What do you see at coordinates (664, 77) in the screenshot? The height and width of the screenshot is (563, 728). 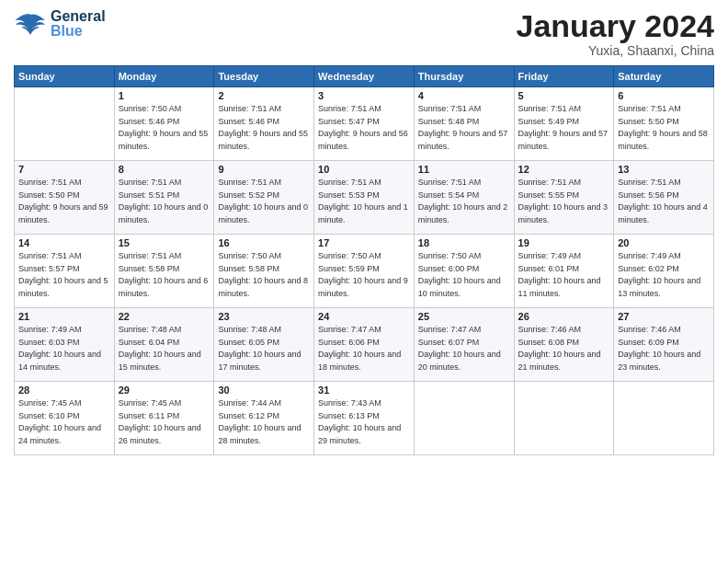 I see `header-saturday: Saturday` at bounding box center [664, 77].